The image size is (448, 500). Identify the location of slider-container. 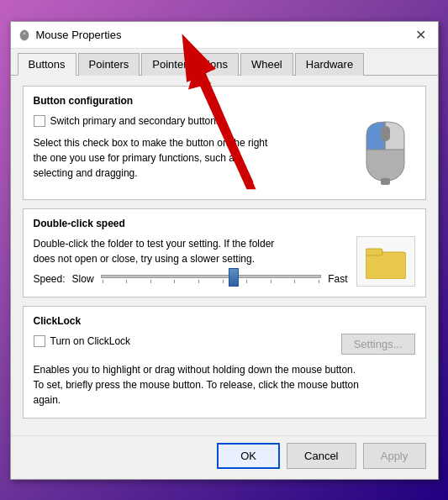
(212, 279).